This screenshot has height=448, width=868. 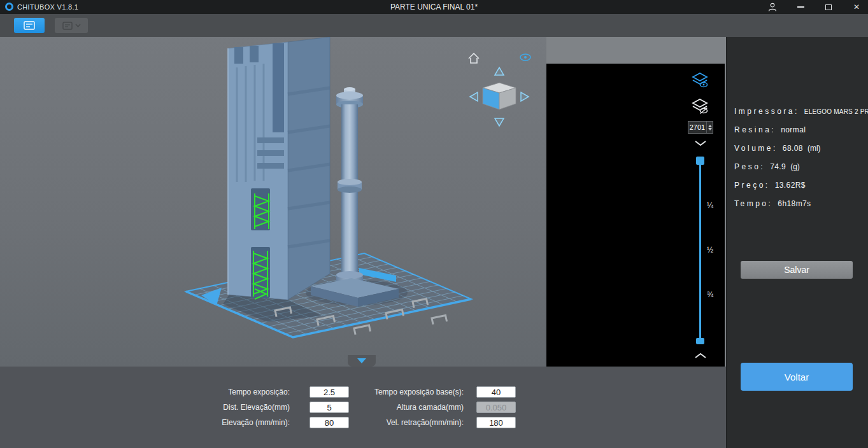 What do you see at coordinates (795, 167) in the screenshot?
I see `weight-unit: (g)` at bounding box center [795, 167].